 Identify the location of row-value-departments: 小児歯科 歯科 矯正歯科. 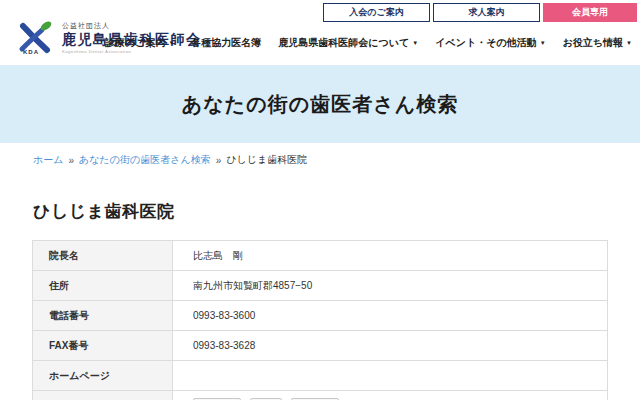
(390, 396).